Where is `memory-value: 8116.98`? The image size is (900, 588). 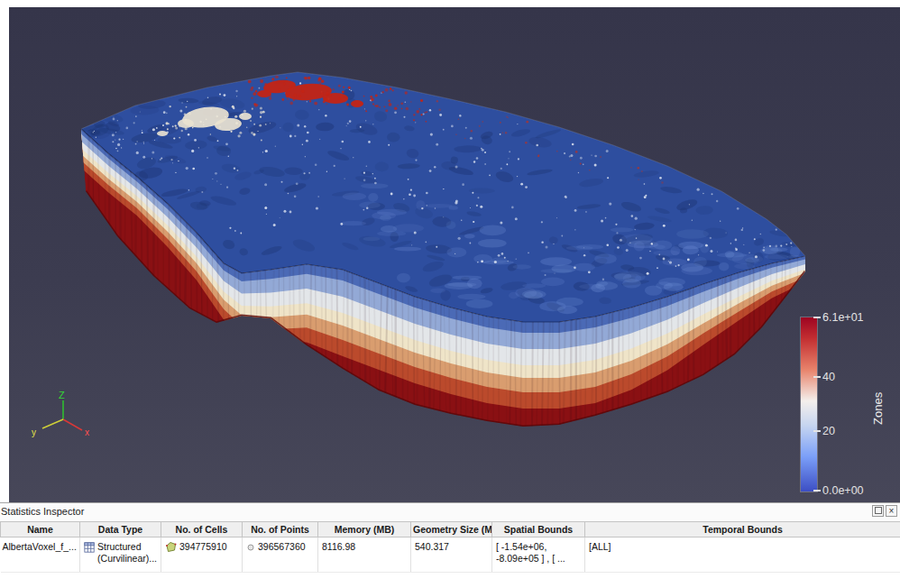 memory-value: 8116.98 is located at coordinates (339, 547).